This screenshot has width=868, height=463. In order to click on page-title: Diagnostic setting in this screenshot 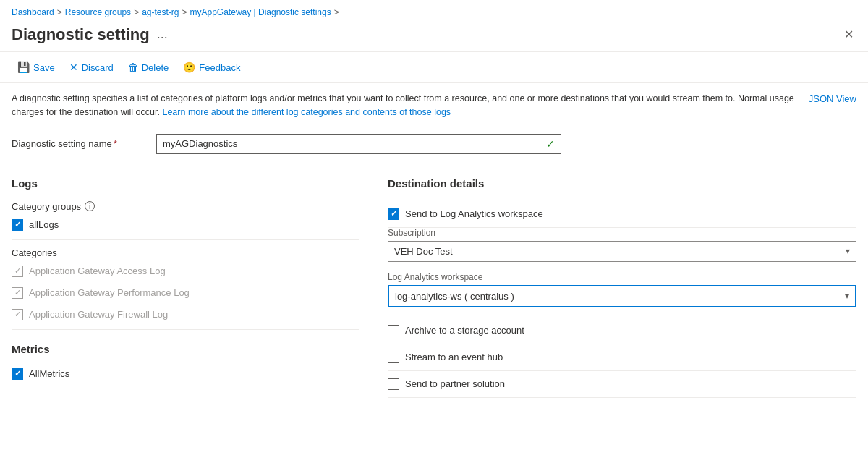, I will do `click(81, 35)`.